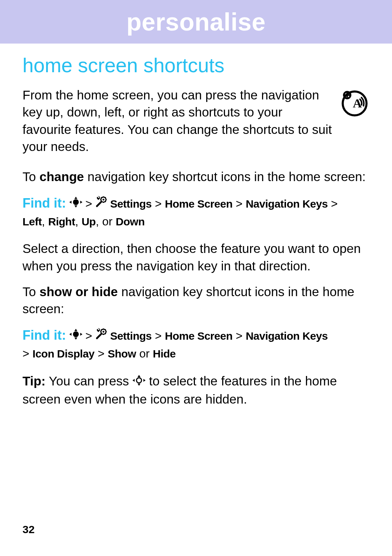  What do you see at coordinates (355, 103) in the screenshot?
I see `personalise-feature-icon: A` at bounding box center [355, 103].